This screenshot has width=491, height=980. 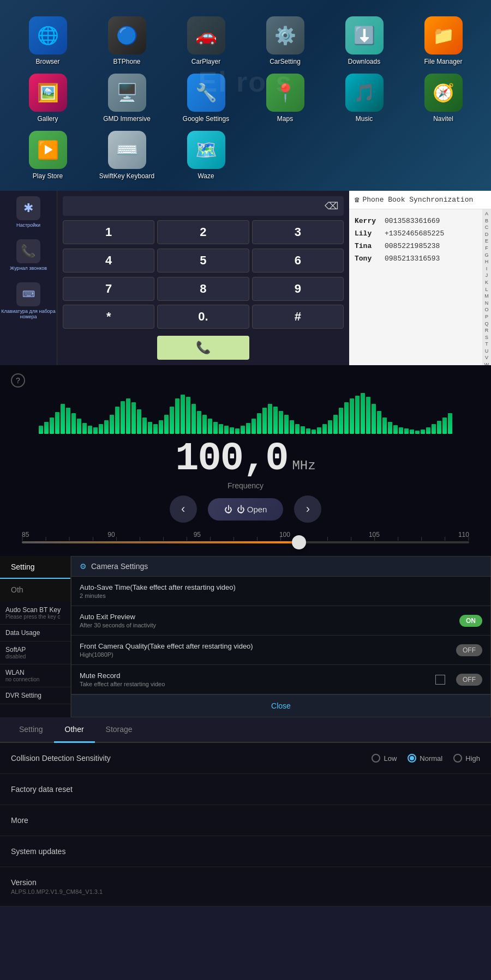 I want to click on dialpad-key-hash: #, so click(x=298, y=317).